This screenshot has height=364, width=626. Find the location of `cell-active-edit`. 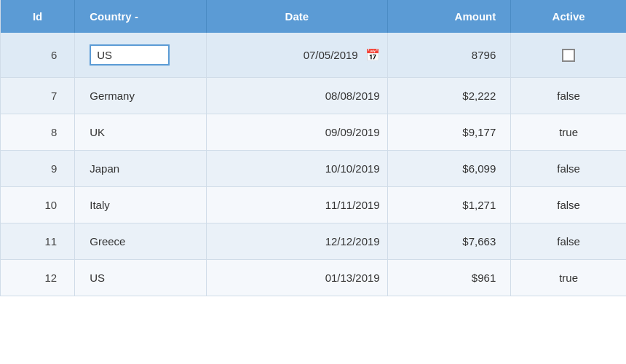

cell-active-edit is located at coordinates (568, 55).